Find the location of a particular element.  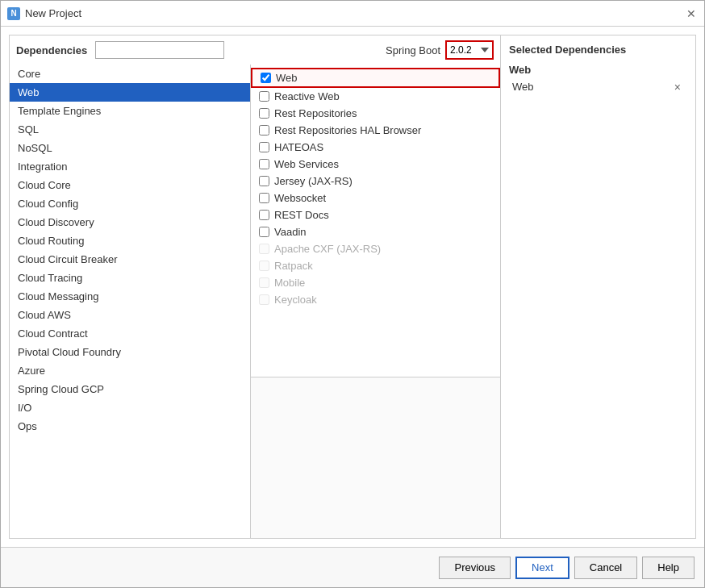

sidebar-item-web: Web is located at coordinates (130, 92).